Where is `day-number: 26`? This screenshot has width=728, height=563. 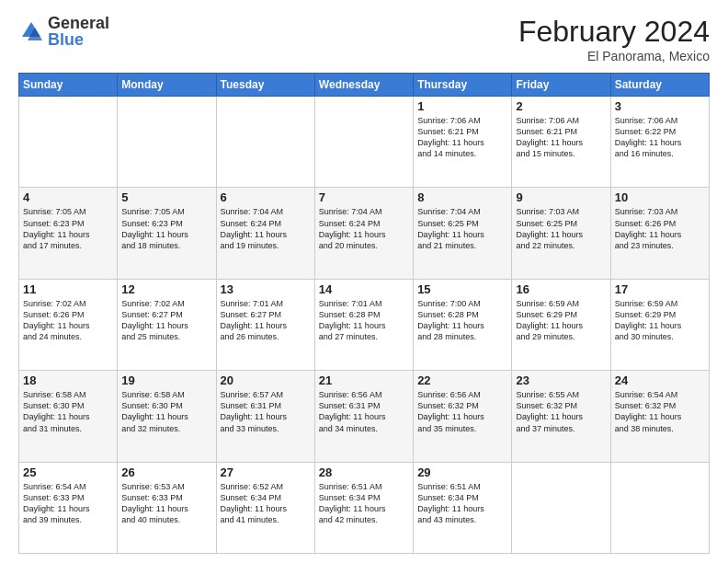 day-number: 26 is located at coordinates (166, 473).